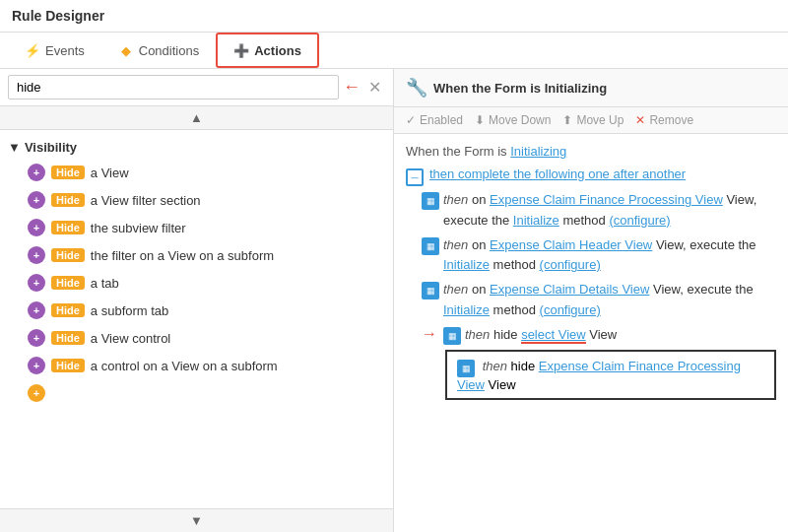 The image size is (788, 532). What do you see at coordinates (610, 211) in the screenshot?
I see `row-text-1: then on Expense Claim Finance Processing…` at bounding box center [610, 211].